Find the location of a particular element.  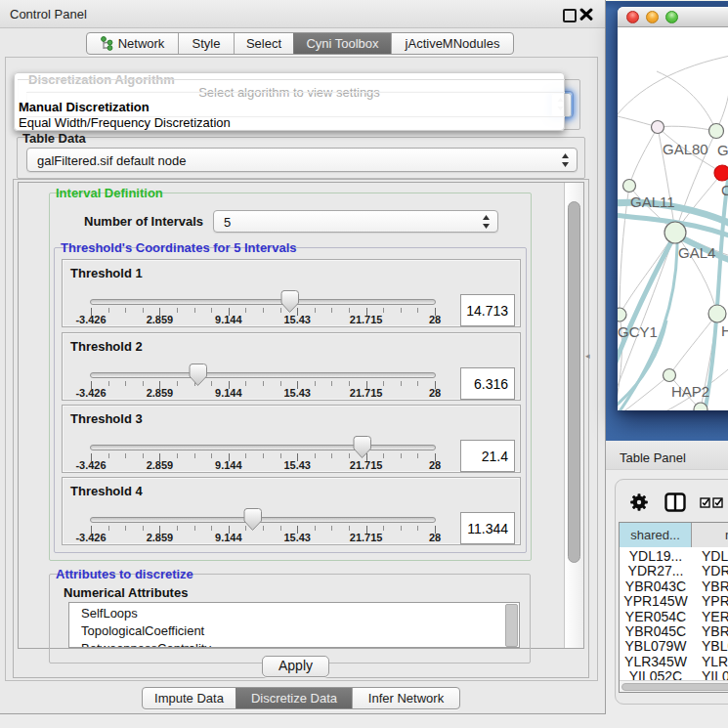

table-horizontal-scrollbar is located at coordinates (674, 686).